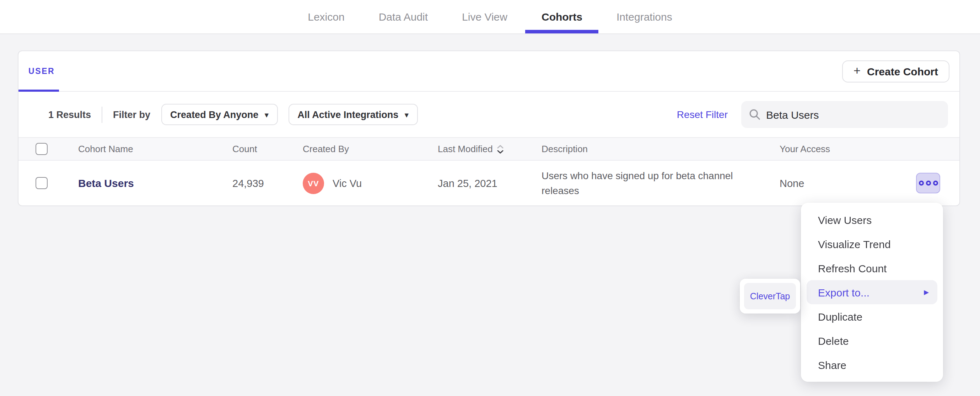  I want to click on search-icon, so click(755, 115).